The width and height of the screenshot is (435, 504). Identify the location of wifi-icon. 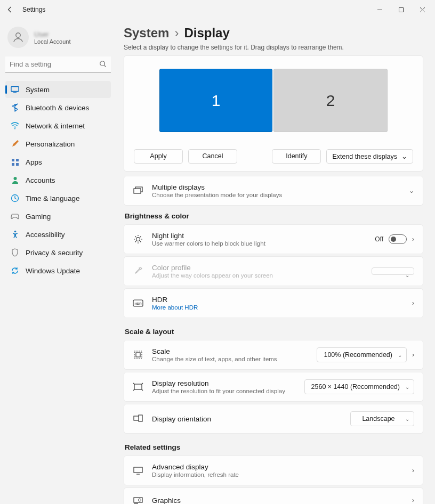
(15, 126).